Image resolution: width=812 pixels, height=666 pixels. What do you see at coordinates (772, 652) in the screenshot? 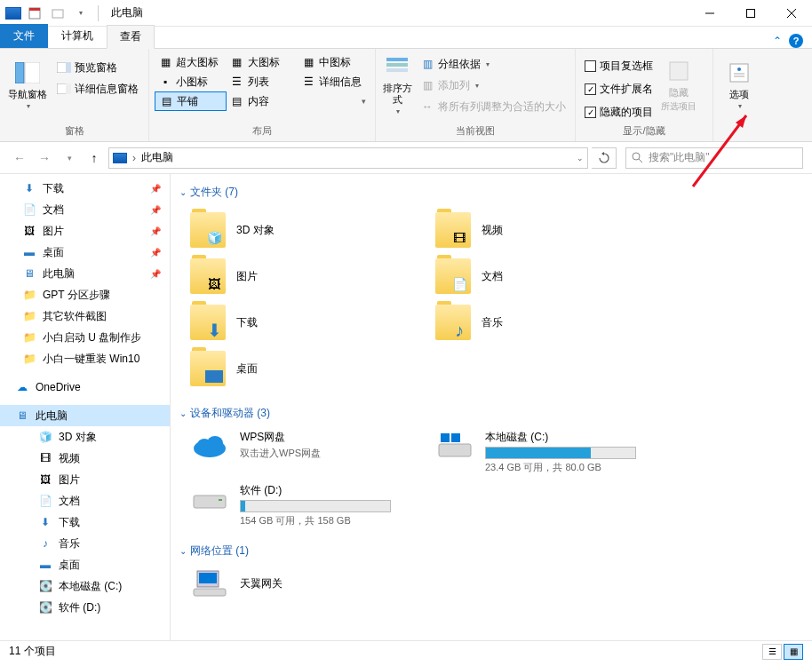
I see `view-details-button: ☰` at bounding box center [772, 652].